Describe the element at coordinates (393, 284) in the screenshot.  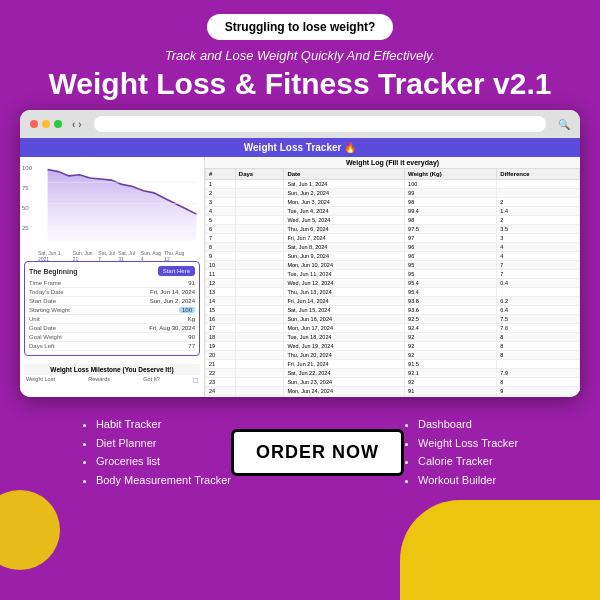
I see `table-row: 12Wed, Jun 12, 202495.40.4` at that location.